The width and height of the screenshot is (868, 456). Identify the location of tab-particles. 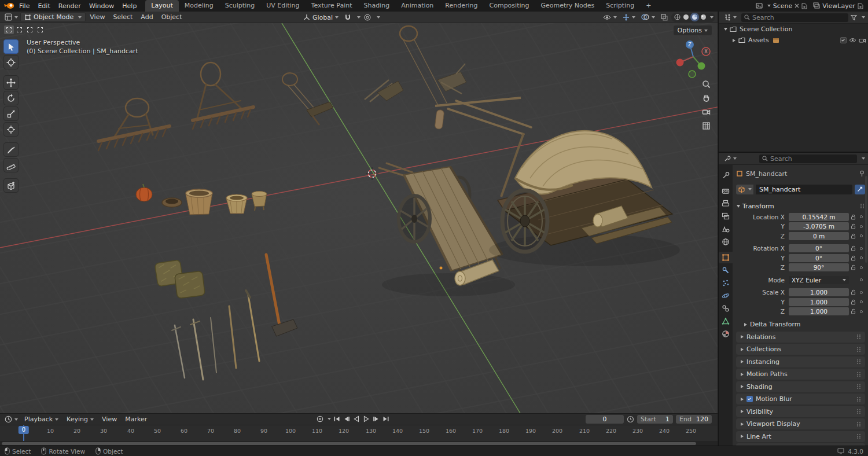
(726, 283).